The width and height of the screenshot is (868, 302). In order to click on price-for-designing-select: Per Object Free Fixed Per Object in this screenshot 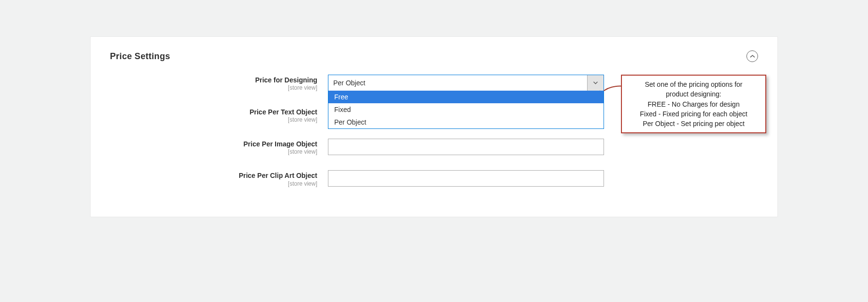, I will do `click(466, 83)`.